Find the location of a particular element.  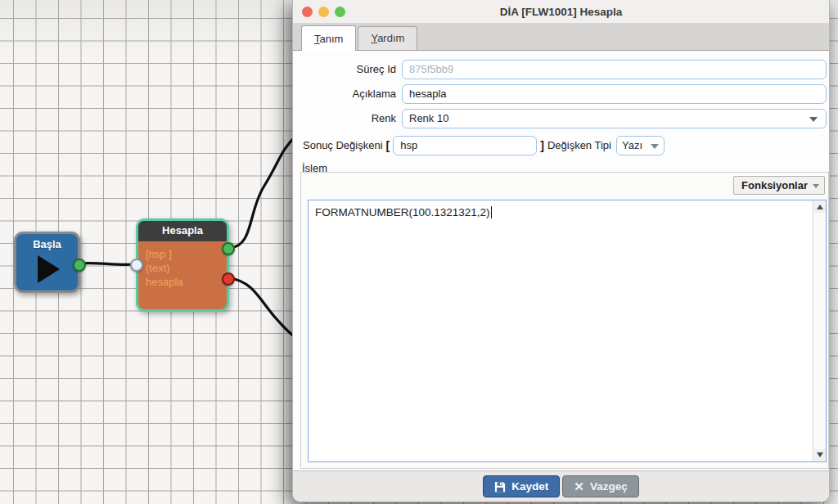

degisken-tipi-select: Yazı is located at coordinates (640, 146).